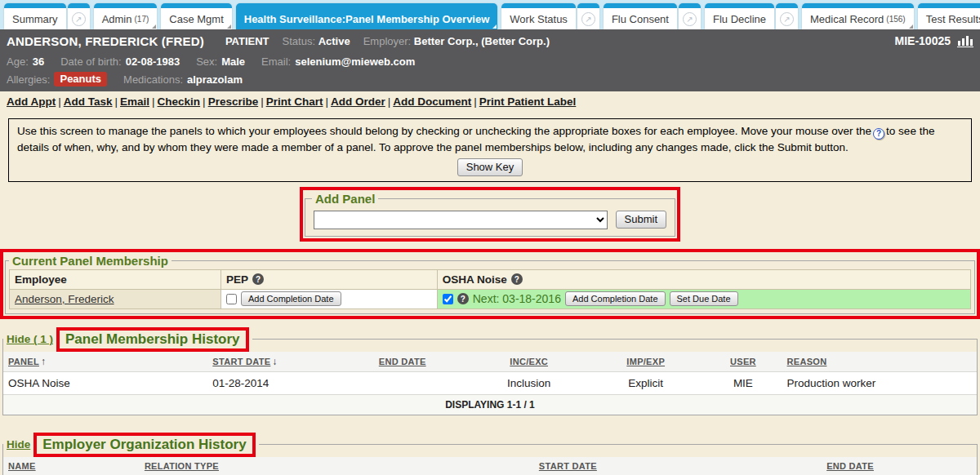  I want to click on medications-label: Medications:, so click(154, 80).